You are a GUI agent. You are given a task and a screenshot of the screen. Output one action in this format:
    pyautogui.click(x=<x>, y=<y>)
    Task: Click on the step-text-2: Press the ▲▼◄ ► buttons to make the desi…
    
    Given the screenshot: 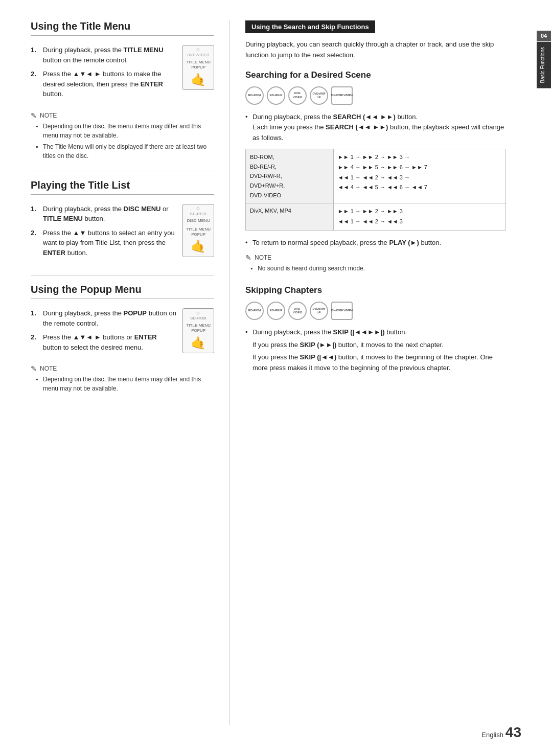 What is the action you would take?
    pyautogui.click(x=109, y=84)
    